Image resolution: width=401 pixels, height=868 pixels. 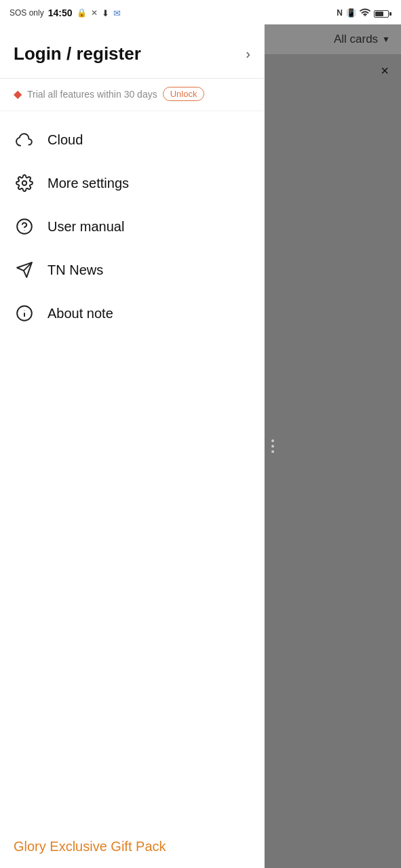 I want to click on menu-item-more-settings: More settings, so click(x=132, y=183).